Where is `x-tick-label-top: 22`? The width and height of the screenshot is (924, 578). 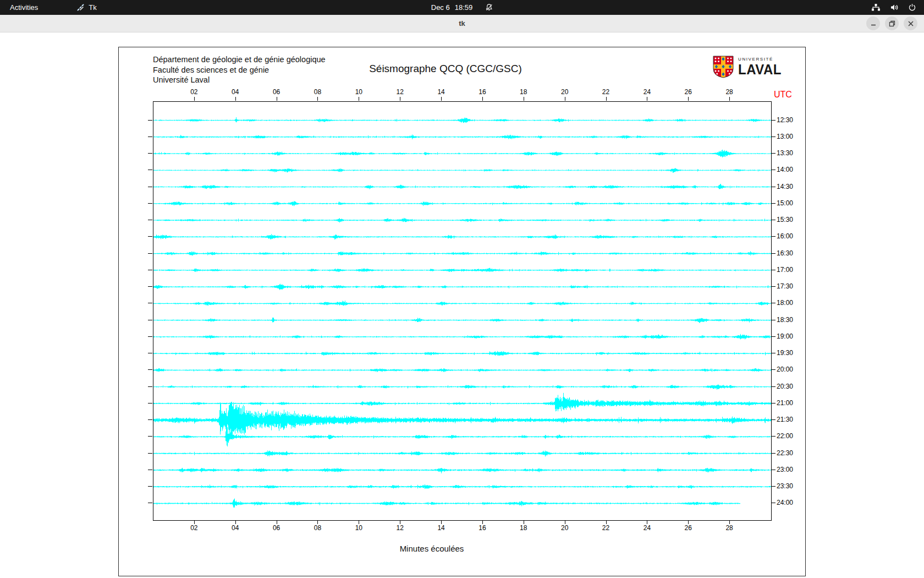
x-tick-label-top: 22 is located at coordinates (606, 92).